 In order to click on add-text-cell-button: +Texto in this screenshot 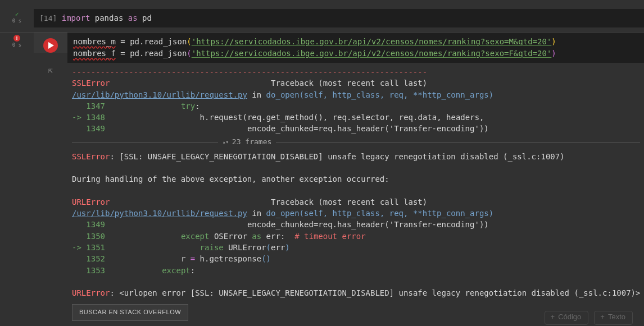, I will do `click(614, 318)`.